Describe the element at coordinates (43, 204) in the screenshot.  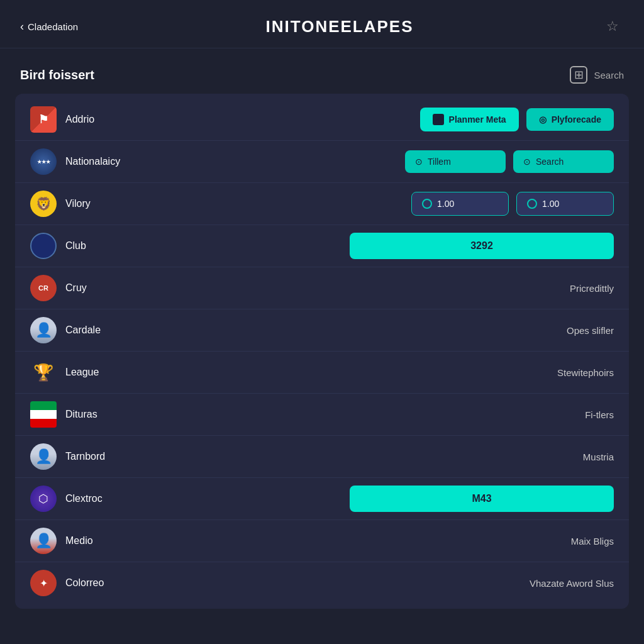
I see `row-icon: 🦁` at that location.